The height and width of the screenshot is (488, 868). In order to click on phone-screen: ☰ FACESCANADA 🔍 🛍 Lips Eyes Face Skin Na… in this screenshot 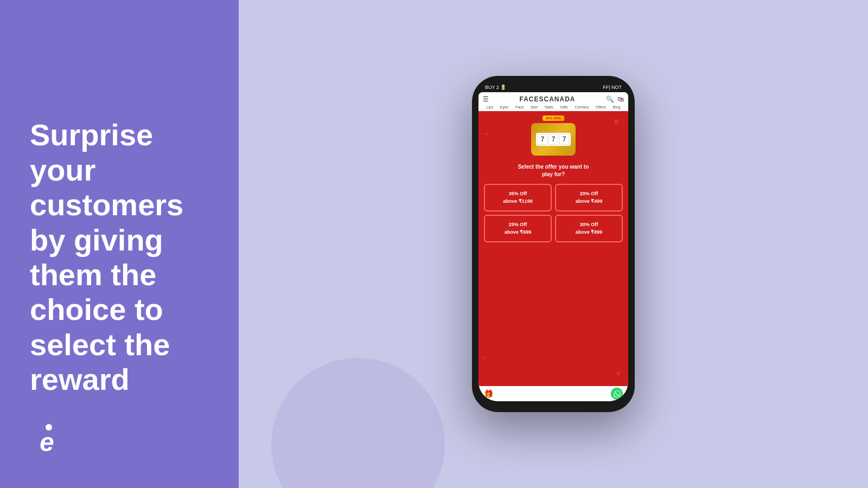, I will do `click(553, 247)`.